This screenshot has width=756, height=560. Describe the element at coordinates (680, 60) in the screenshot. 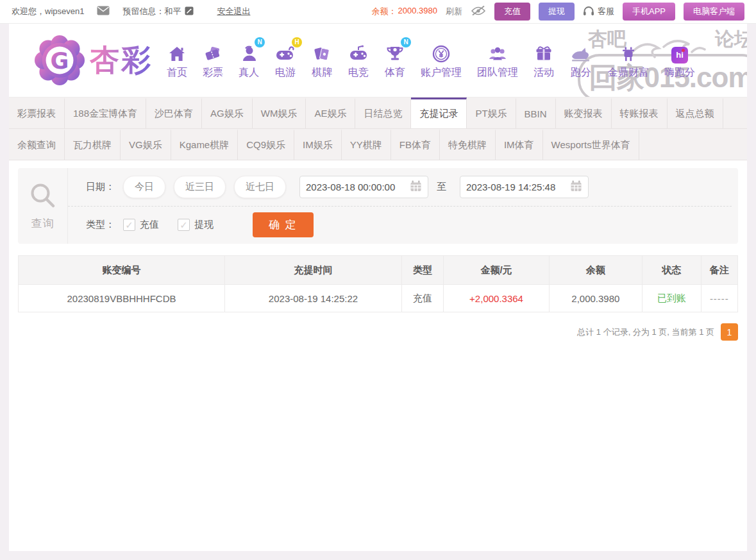

I see `nav-hipaofen: hi 嗨跑分` at that location.